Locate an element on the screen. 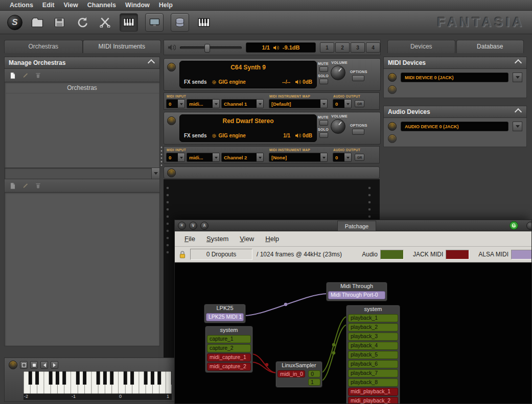 This screenshot has height=404, width=532. port-playback-3: playback_3 is located at coordinates (373, 337).